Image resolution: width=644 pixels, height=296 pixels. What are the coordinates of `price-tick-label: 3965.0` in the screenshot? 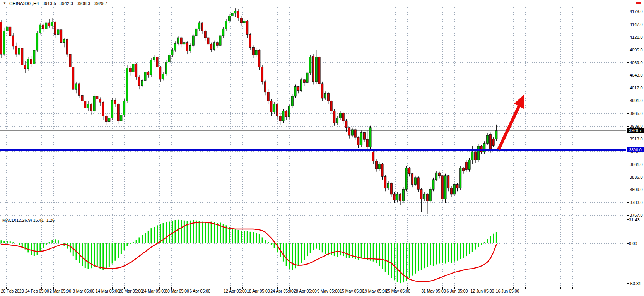 It's located at (636, 113).